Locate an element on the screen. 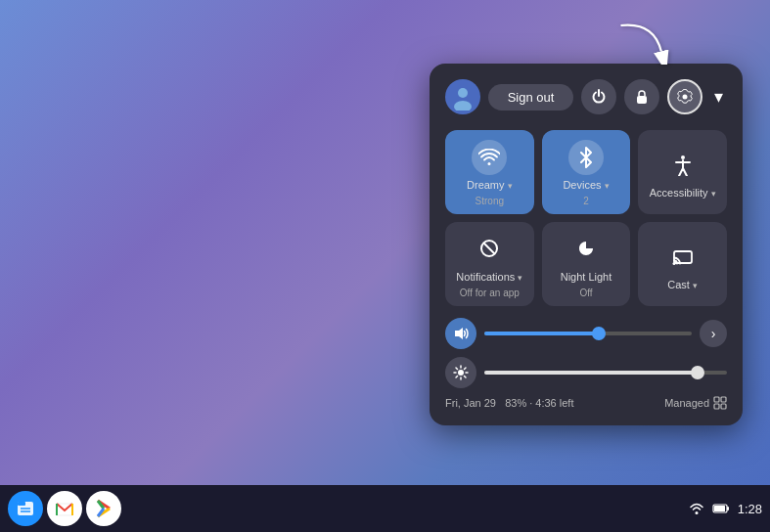 Image resolution: width=770 pixels, height=532 pixels. wifi-tile: Dreamy ▾ Strong is located at coordinates (489, 172).